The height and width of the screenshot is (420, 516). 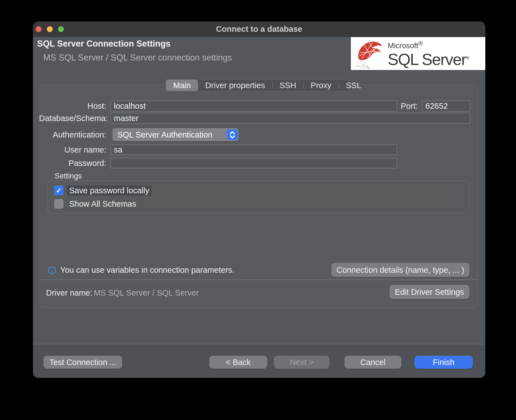 I want to click on tab-ssl: SSL, so click(x=354, y=85).